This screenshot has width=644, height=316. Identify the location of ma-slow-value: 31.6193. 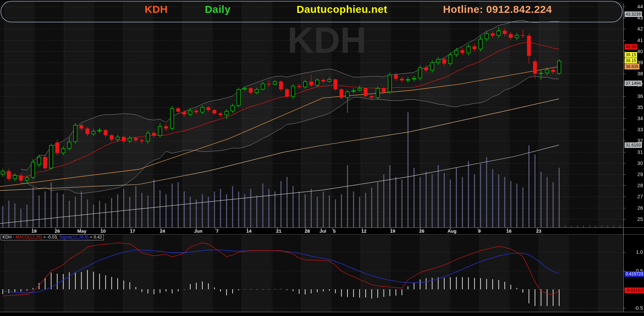
(633, 145).